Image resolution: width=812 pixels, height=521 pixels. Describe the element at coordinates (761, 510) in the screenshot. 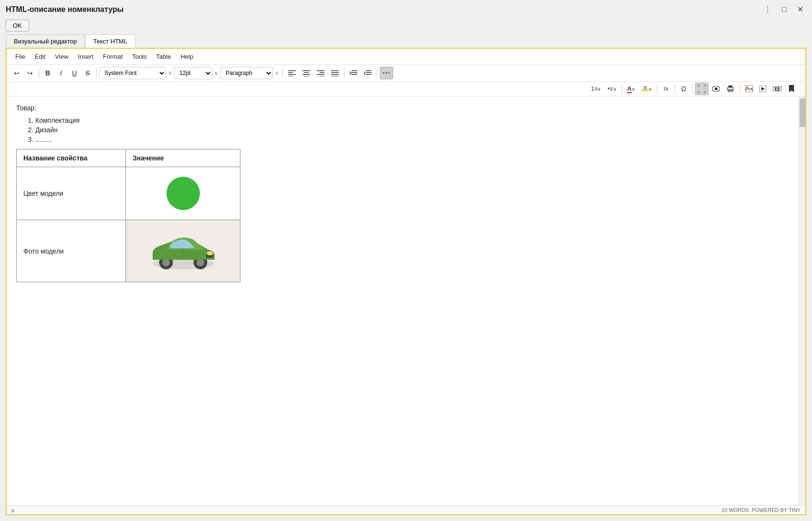

I see `status-words-powered: 10 WORDS POWERED BY TINY` at that location.